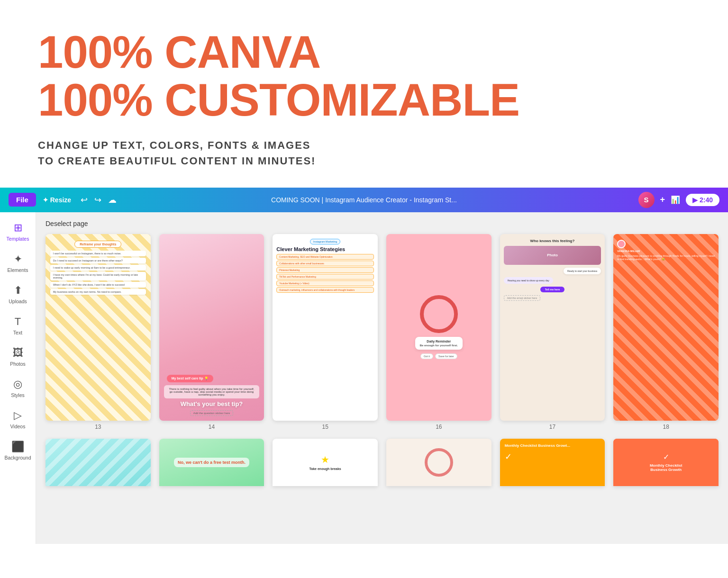  Describe the element at coordinates (98, 268) in the screenshot. I see `slide-13-item: I need to wake up early morning at 6am t…` at that location.